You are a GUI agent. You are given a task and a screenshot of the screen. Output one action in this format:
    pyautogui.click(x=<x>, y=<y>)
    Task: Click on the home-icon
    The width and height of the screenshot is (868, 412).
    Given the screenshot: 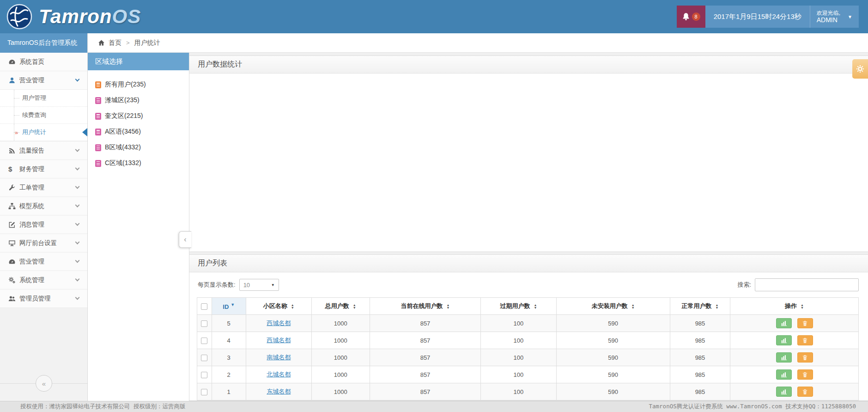 What is the action you would take?
    pyautogui.click(x=102, y=43)
    